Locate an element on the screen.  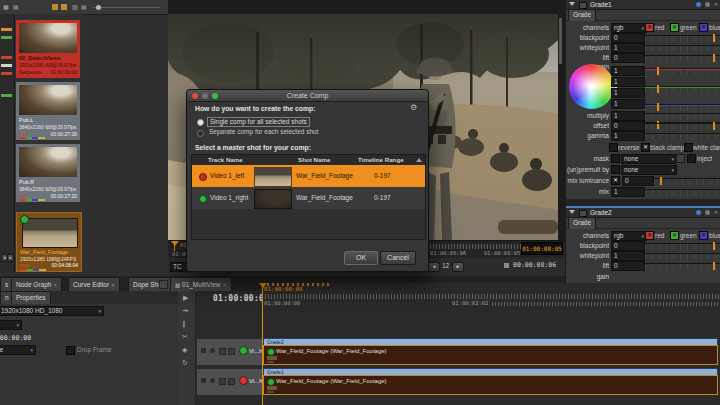
format-dropdown: 1920x1080 HD_1080▾ is located at coordinates (52, 311).